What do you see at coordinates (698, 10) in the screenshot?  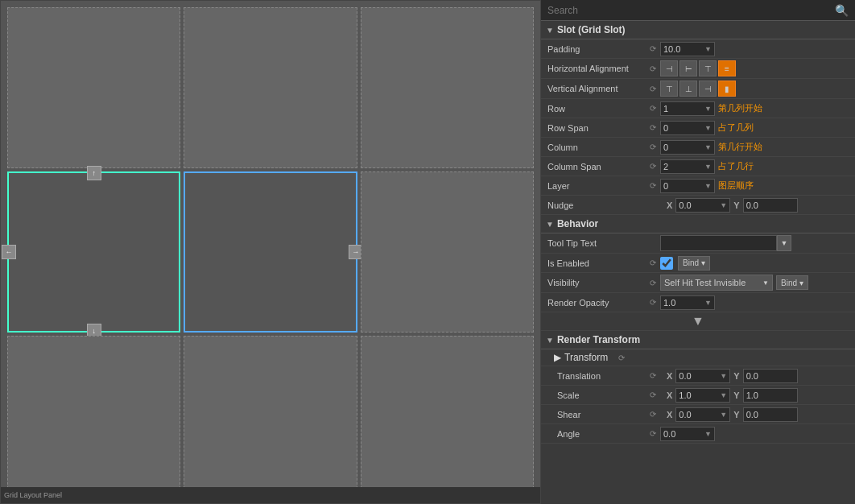 I see `search-bar: 🔍` at bounding box center [698, 10].